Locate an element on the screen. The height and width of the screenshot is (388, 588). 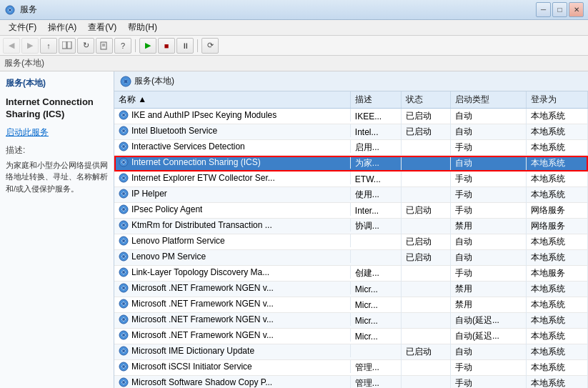
pause-button: ⏸ is located at coordinates (185, 46).